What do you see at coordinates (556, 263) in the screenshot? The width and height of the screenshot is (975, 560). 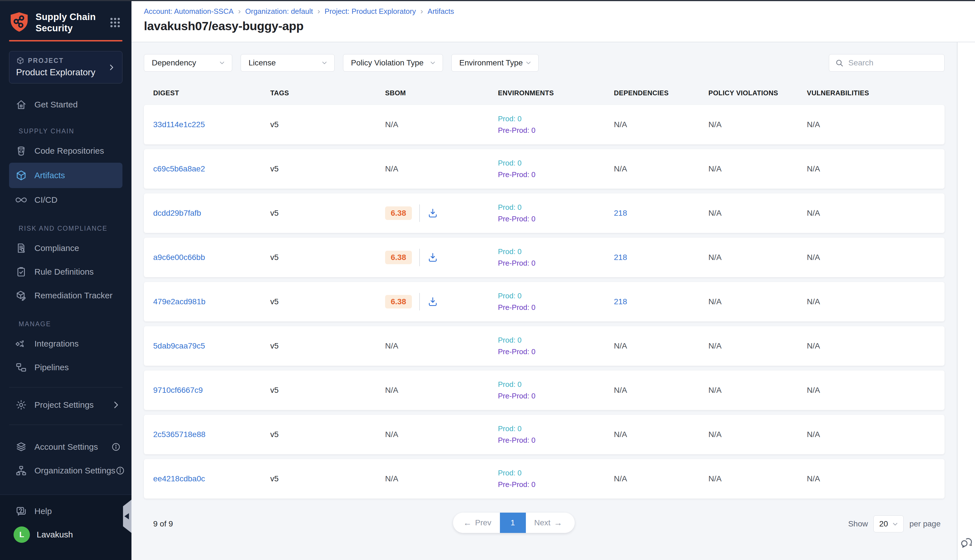 I see `preprod-count: Pre-Prod: 0` at bounding box center [556, 263].